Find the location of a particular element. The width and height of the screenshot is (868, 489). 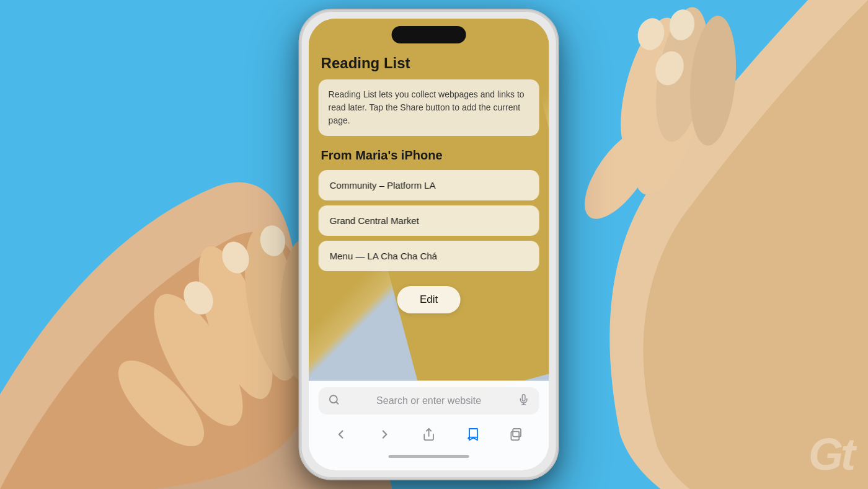

nav-bar is located at coordinates (429, 434).